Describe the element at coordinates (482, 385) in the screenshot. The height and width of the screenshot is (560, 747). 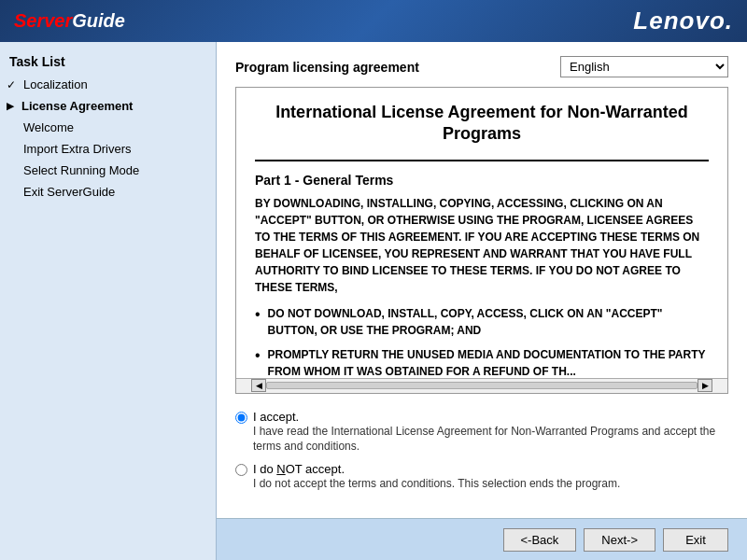
I see `h-scroll-track` at that location.